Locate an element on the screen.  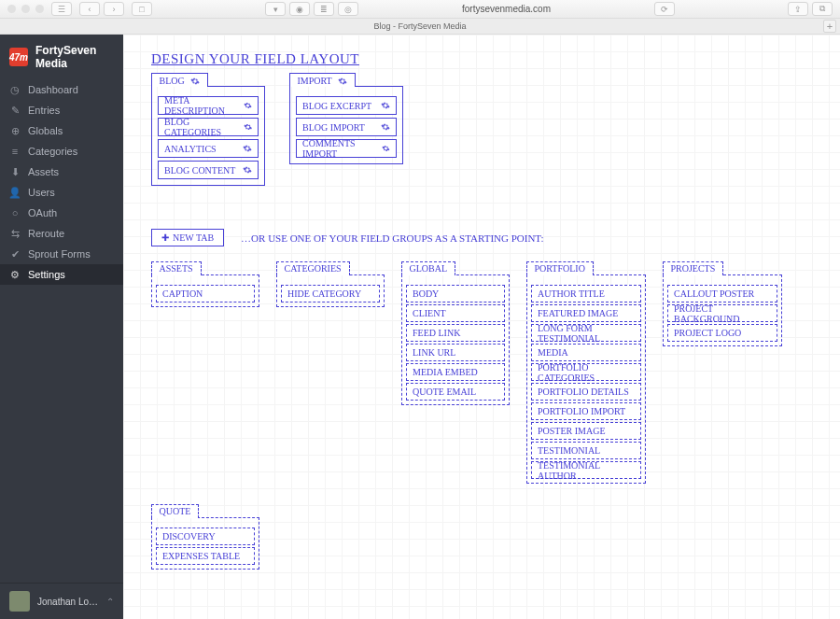
group-field-client: CLIENT is located at coordinates (455, 314).